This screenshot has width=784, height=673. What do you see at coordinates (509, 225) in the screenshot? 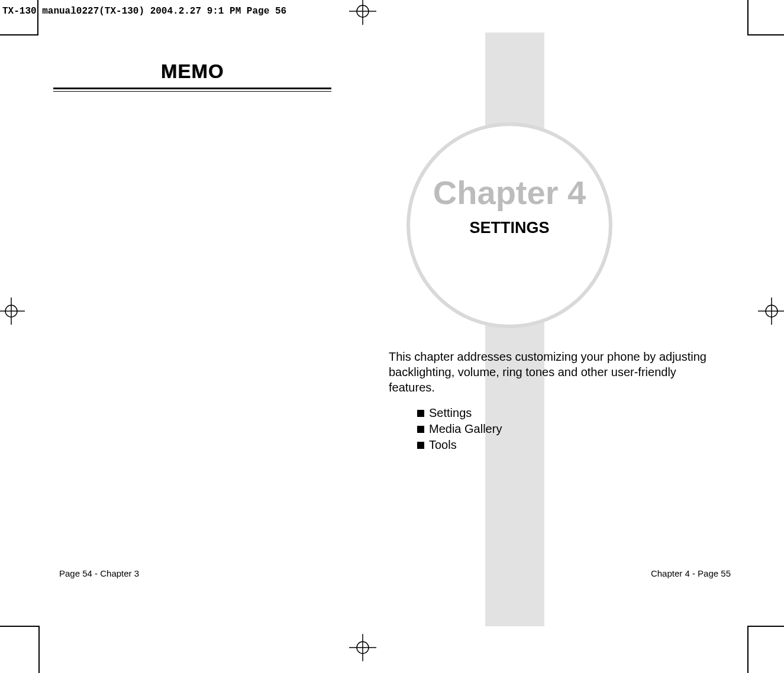
I see `chapter-circle: Chapter 4 SETTINGS` at bounding box center [509, 225].